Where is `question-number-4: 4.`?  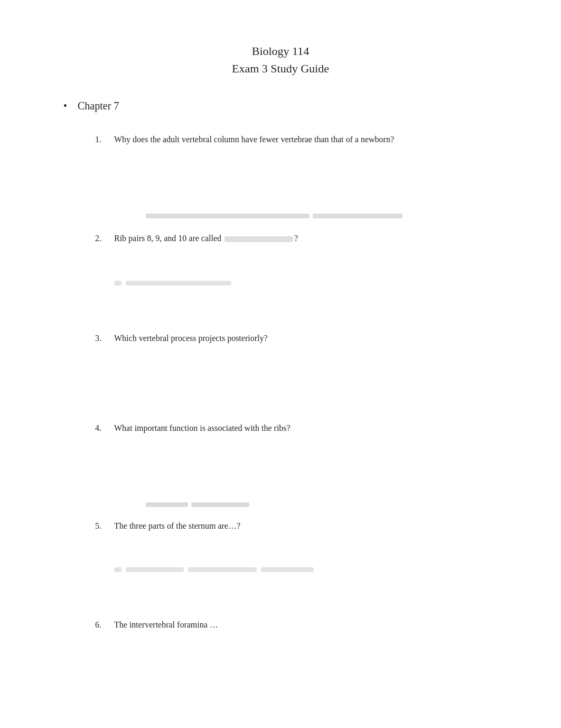 question-number-4: 4. is located at coordinates (105, 428).